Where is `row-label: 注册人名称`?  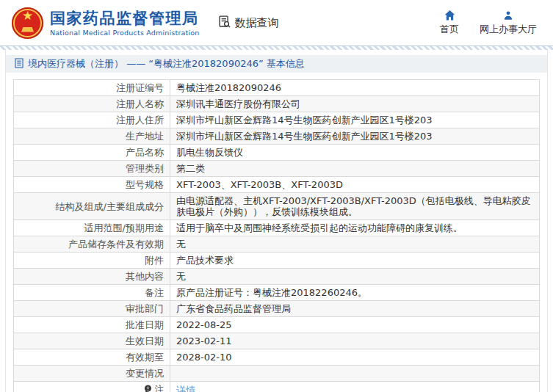
row-label: 注册人名称 is located at coordinates (93, 104).